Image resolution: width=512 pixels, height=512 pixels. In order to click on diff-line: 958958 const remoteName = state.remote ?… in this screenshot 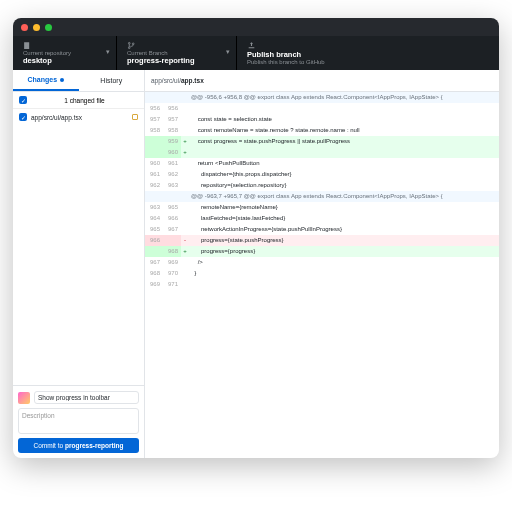, I will do `click(322, 130)`.